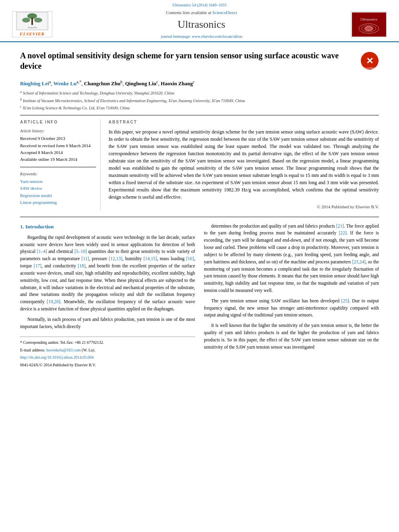  What do you see at coordinates (370, 68) in the screenshot?
I see `svg-text: CrossMark` at bounding box center [370, 68].